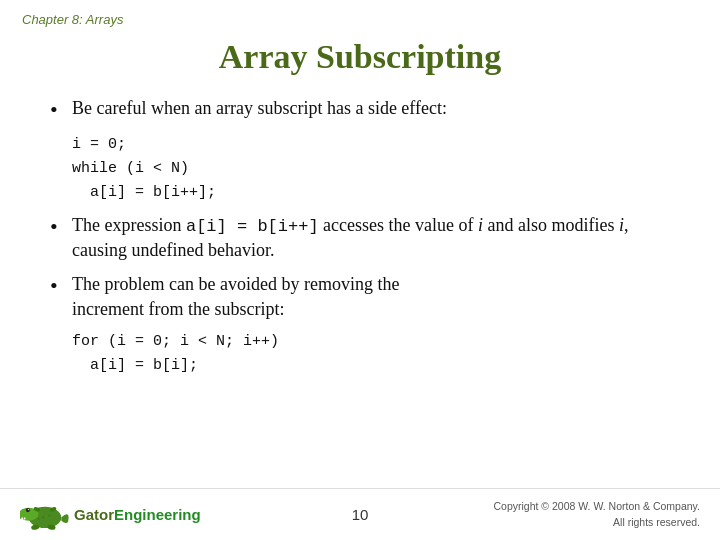 The image size is (720, 540). I want to click on bullet-item-3: • The problem can be avoided by removing…, so click(360, 297).